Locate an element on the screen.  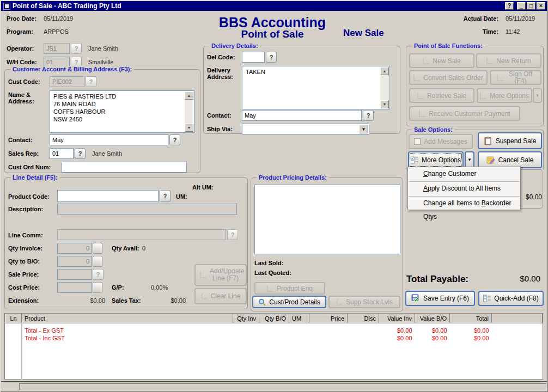
title-bar: Point of Sale - ABC Trading Pty Ltd ? _ … is located at coordinates (274, 6).